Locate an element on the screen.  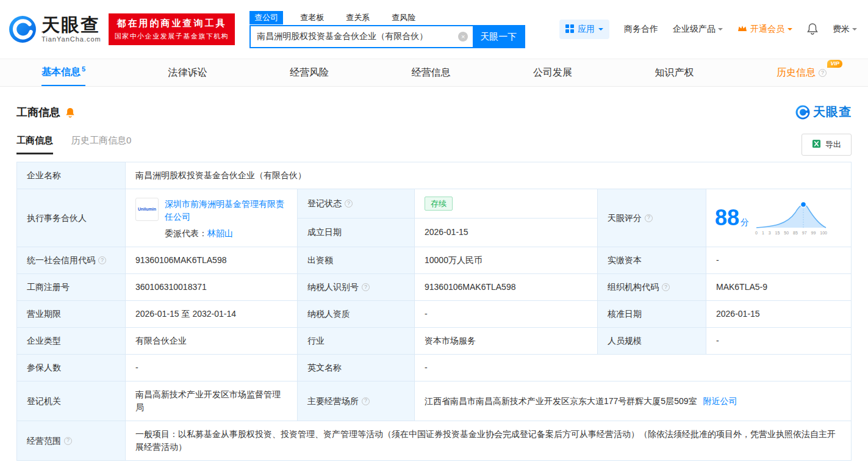
table-row: 经营范围 一般项目：以私募基金从事股权投资、投资管理、资产管理等活动（须在中国证… is located at coordinates (434, 441).